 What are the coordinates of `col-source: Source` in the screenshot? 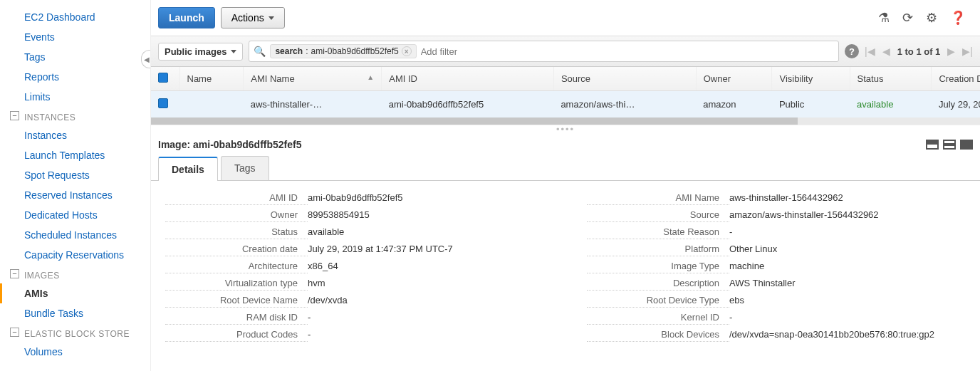 It's located at (625, 79).